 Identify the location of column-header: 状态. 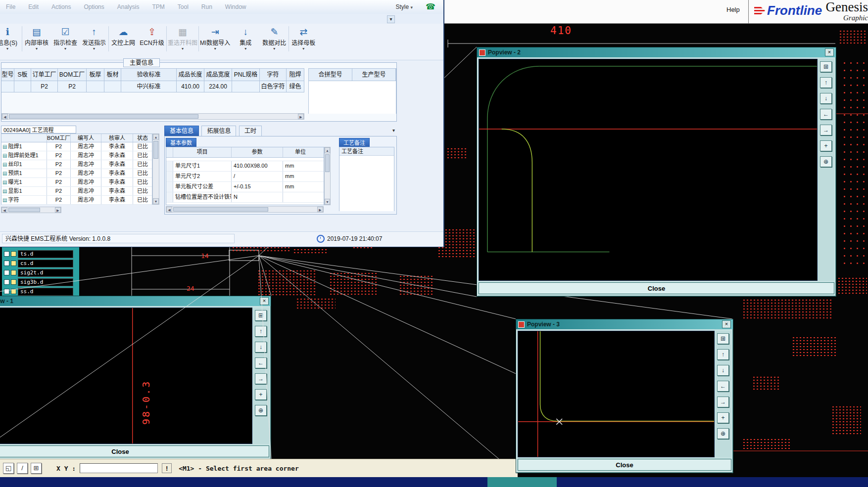
(143, 138).